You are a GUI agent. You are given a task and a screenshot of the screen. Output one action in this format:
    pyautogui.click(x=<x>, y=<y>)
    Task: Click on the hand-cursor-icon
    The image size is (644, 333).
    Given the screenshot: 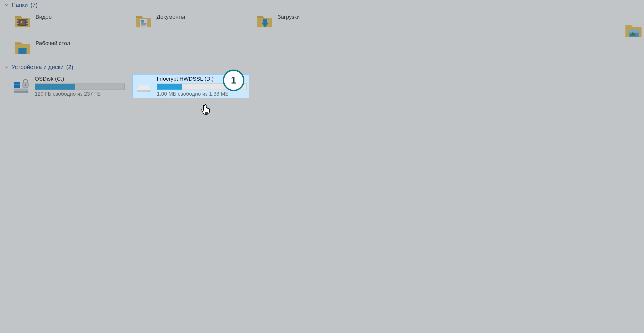 What is the action you would take?
    pyautogui.click(x=206, y=110)
    